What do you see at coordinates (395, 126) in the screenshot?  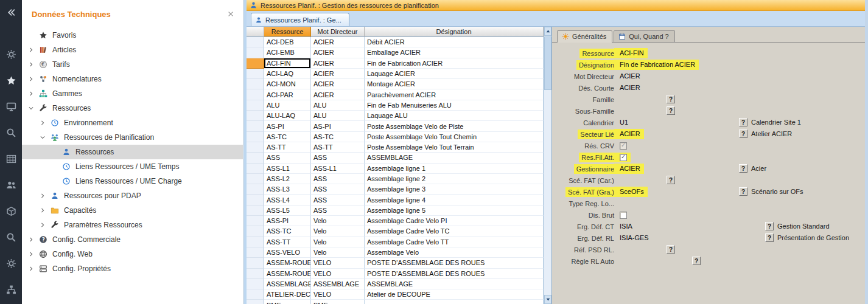 I see `table-row-as-pi: AS-PIAS-PIPoste Assemblage Velo de Piste` at bounding box center [395, 126].